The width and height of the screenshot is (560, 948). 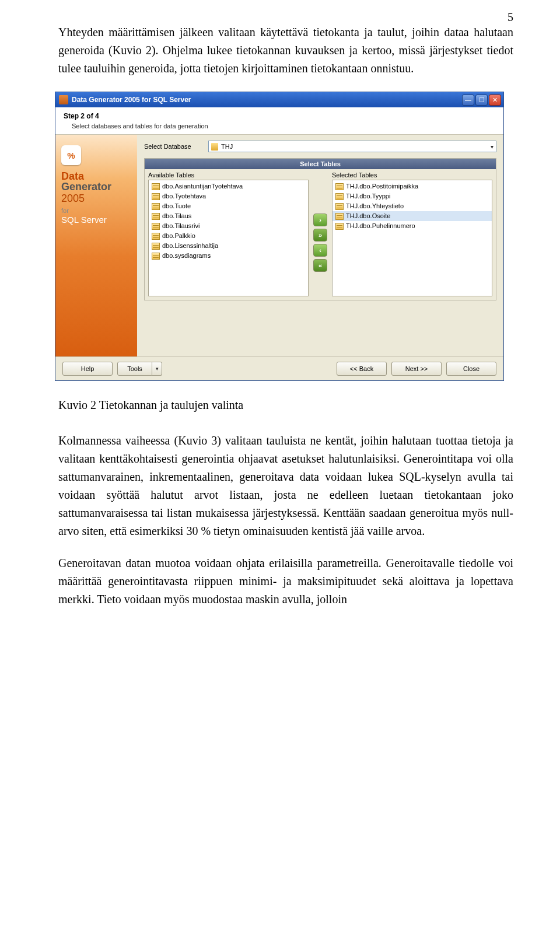 What do you see at coordinates (229, 187) in the screenshot?
I see `list-item: dbo.AsiantuntijanTyotehtava` at bounding box center [229, 187].